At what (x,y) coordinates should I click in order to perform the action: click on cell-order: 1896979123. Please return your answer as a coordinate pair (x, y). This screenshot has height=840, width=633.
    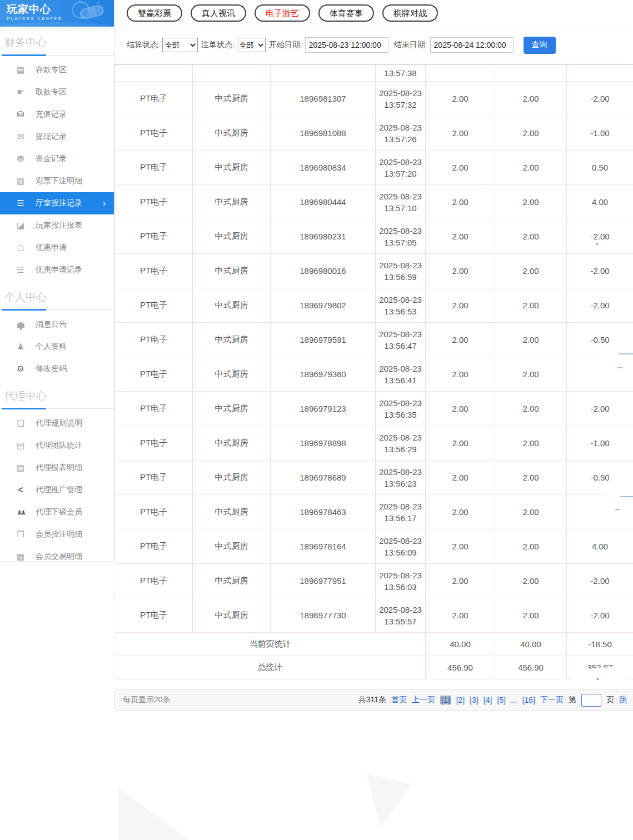
    Looking at the image, I should click on (323, 409).